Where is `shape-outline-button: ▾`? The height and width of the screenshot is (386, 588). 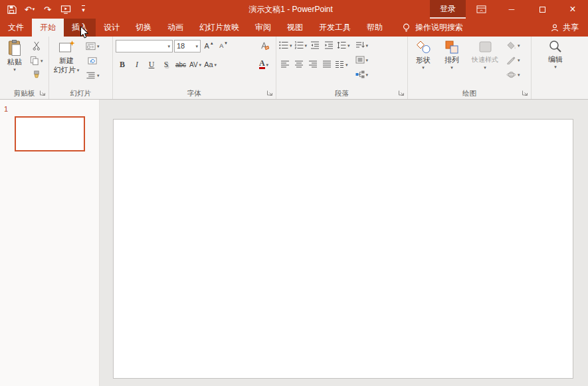
shape-outline-button: ▾ is located at coordinates (513, 60).